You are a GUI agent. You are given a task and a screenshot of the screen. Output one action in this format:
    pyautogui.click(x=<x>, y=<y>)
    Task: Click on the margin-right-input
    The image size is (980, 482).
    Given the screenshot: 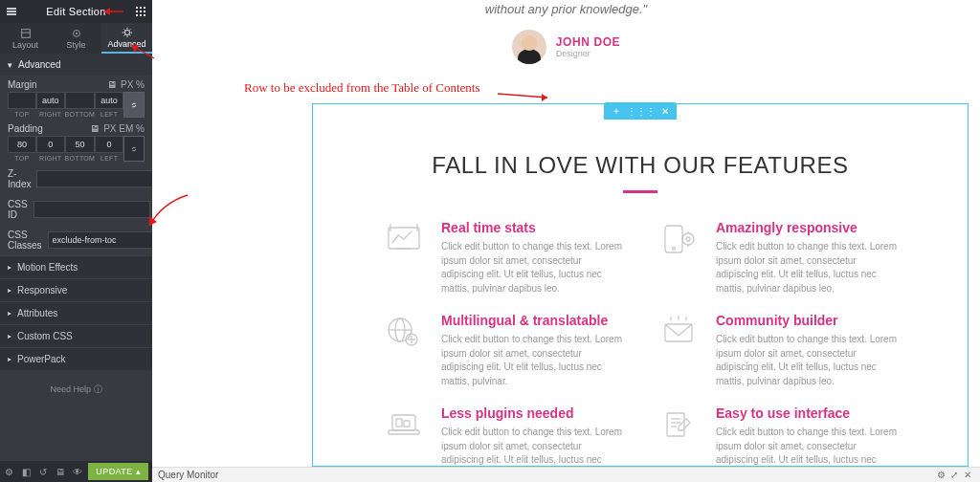 What is the action you would take?
    pyautogui.click(x=51, y=100)
    